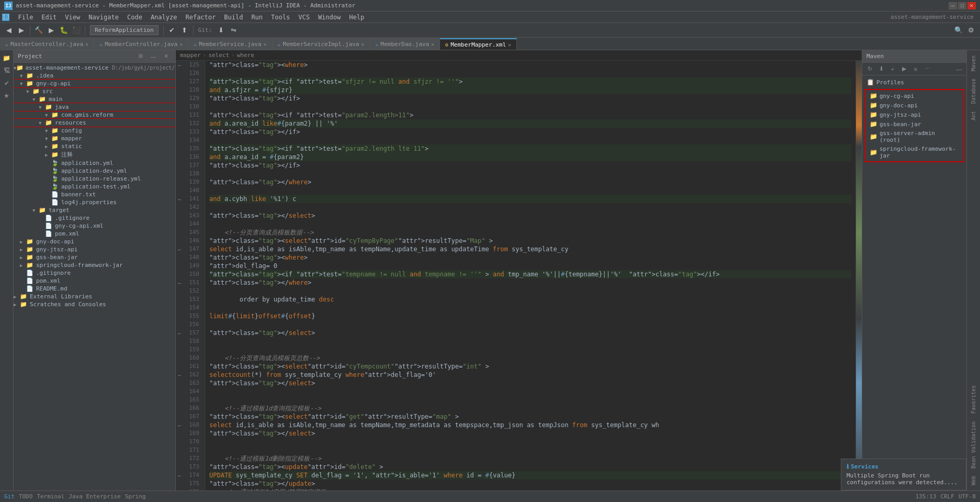 The width and height of the screenshot is (980, 502). What do you see at coordinates (7, 58) in the screenshot?
I see `activity-project: 📁` at bounding box center [7, 58].